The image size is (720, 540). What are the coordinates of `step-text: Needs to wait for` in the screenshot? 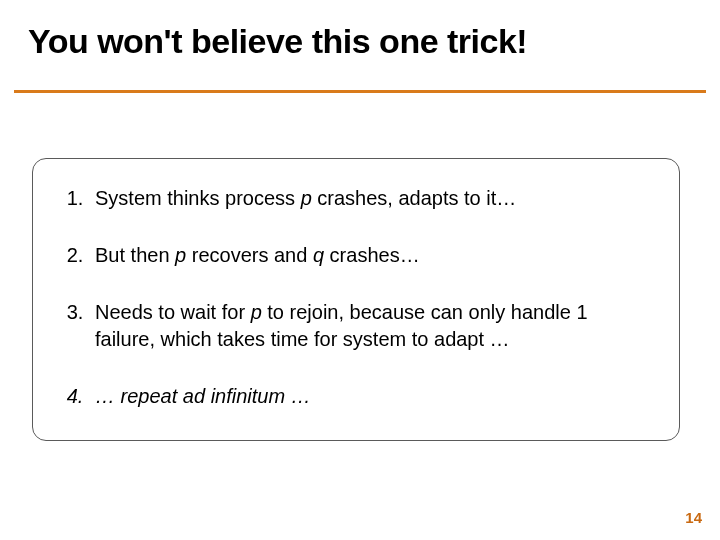 It's located at (173, 312).